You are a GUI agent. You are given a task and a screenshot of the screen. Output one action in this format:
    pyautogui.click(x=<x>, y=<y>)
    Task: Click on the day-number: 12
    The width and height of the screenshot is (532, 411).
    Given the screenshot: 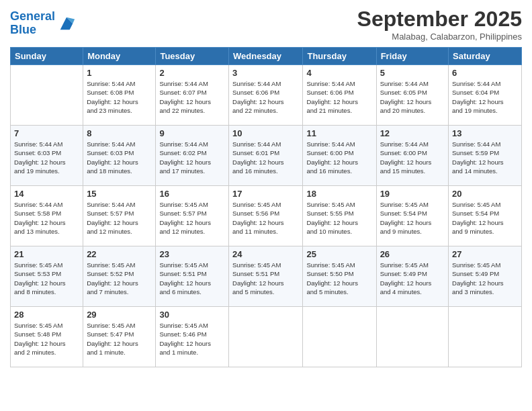 What is the action you would take?
    pyautogui.click(x=412, y=133)
    